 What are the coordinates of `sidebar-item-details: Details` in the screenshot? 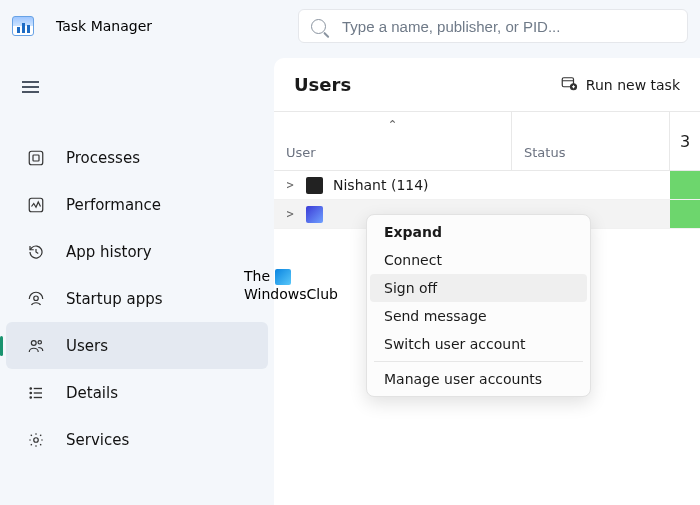 It's located at (137, 392).